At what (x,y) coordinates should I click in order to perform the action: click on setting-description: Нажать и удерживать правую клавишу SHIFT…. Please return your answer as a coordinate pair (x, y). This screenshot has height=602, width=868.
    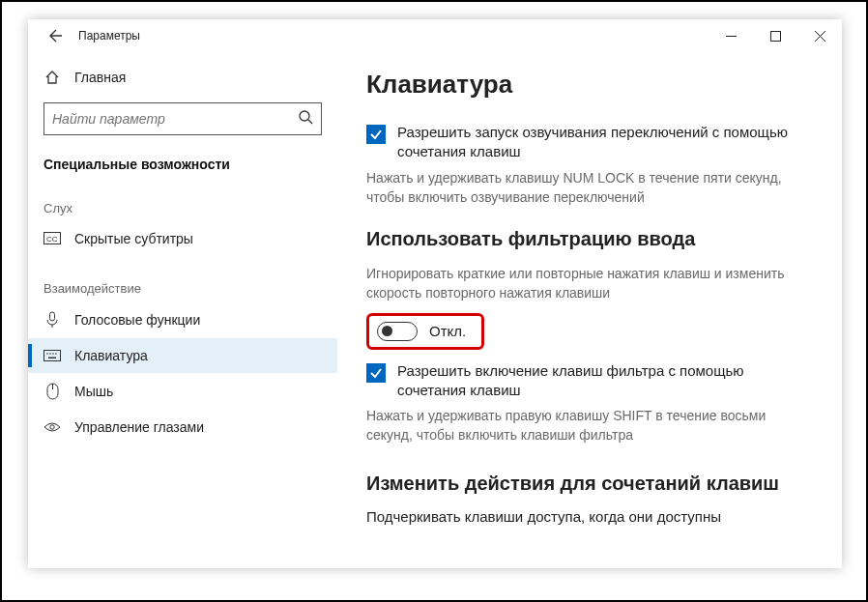
    Looking at the image, I should click on (590, 425).